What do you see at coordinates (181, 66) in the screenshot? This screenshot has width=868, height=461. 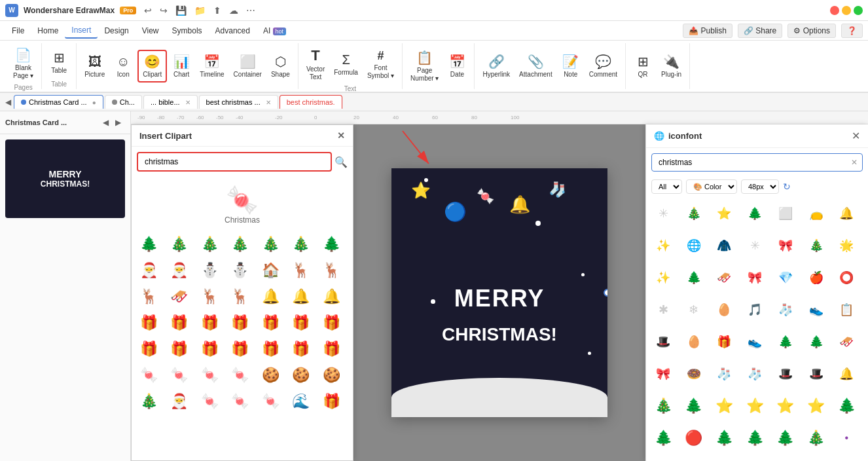 I see `chart-button: 📊 Chart` at bounding box center [181, 66].